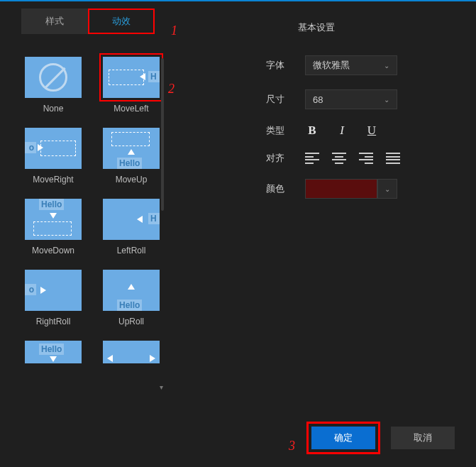 The image size is (476, 467). What do you see at coordinates (53, 290) in the screenshot?
I see `effect-thumb-rightroll: o` at bounding box center [53, 290].